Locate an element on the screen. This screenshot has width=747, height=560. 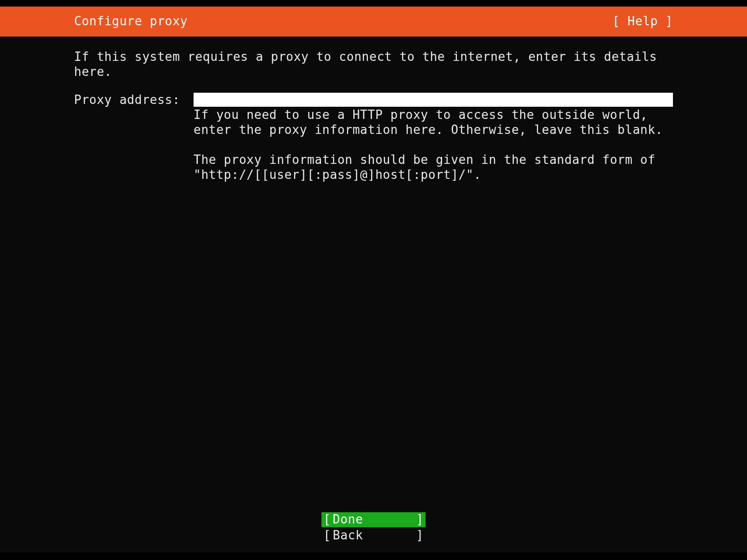
proxy-address-input is located at coordinates (433, 100).